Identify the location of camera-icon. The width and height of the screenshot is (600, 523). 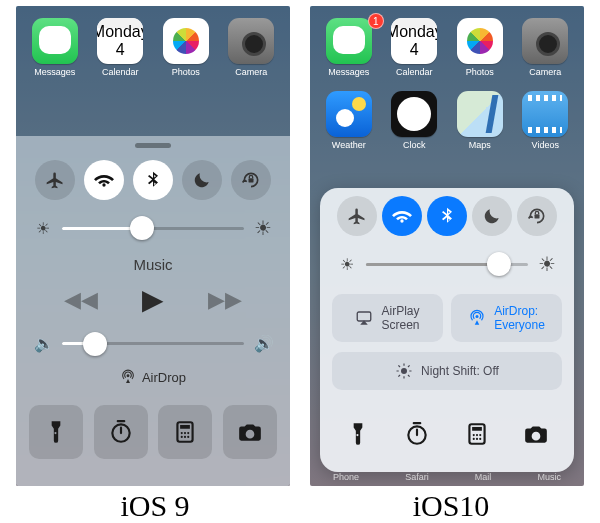
(545, 41).